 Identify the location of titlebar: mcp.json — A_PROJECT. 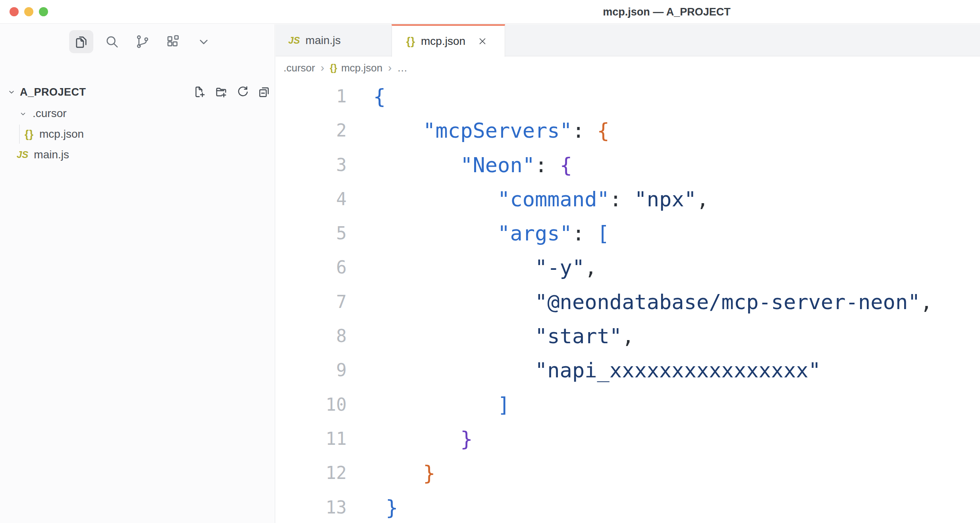
(490, 12).